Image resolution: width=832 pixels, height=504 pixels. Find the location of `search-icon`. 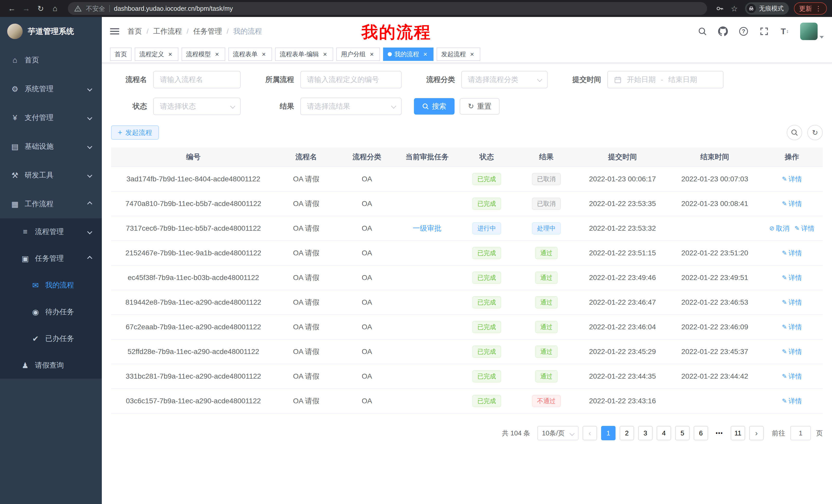

search-icon is located at coordinates (702, 31).